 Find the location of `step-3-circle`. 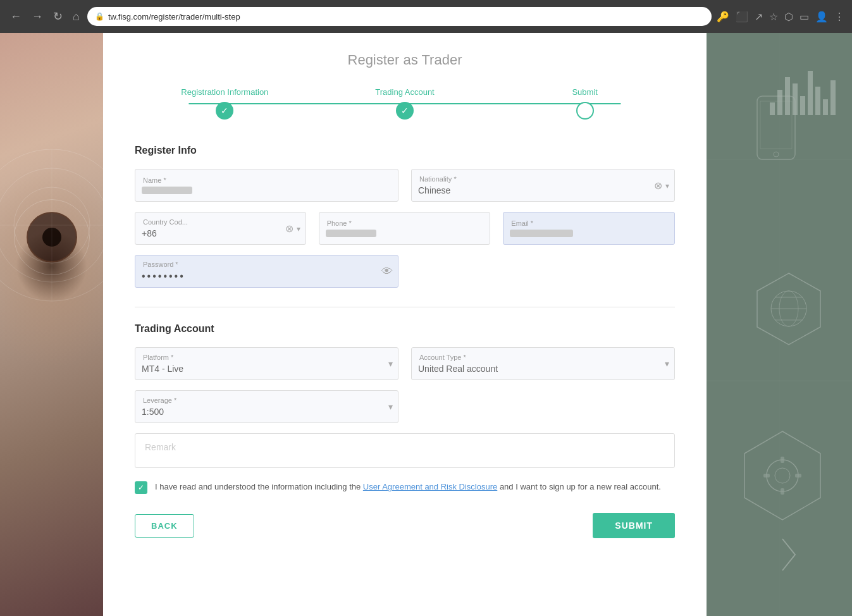

step-3-circle is located at coordinates (585, 111).